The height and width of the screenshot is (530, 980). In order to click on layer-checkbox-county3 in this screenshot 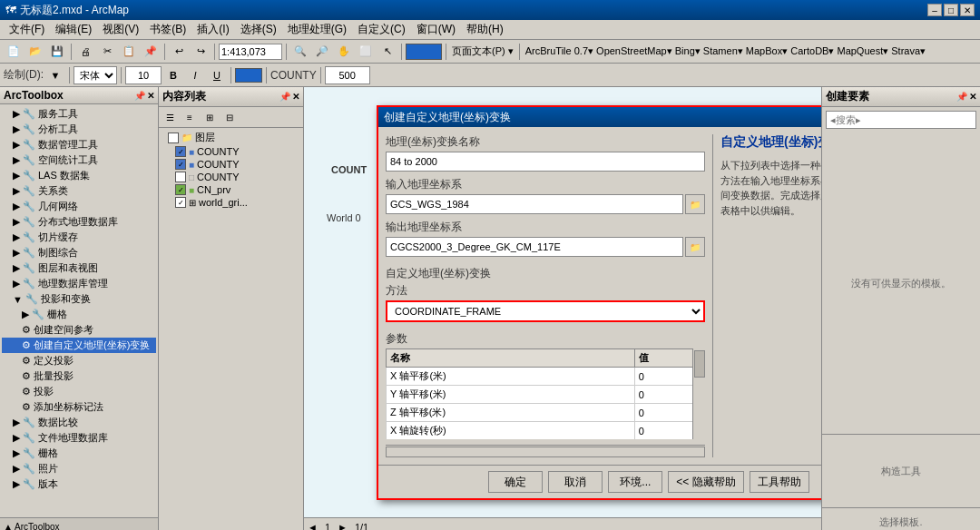, I will do `click(181, 177)`.